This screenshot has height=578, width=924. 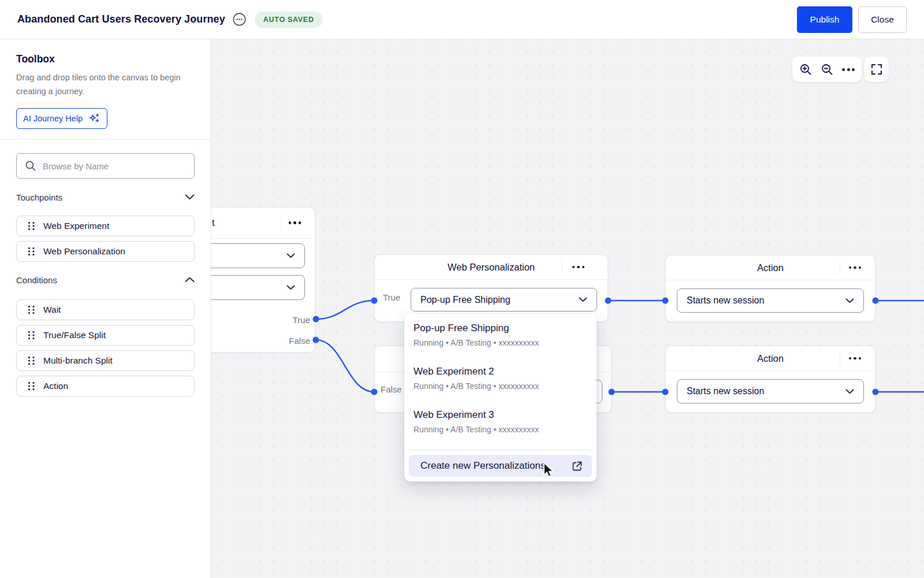 What do you see at coordinates (345, 366) in the screenshot?
I see `connector-false` at bounding box center [345, 366].